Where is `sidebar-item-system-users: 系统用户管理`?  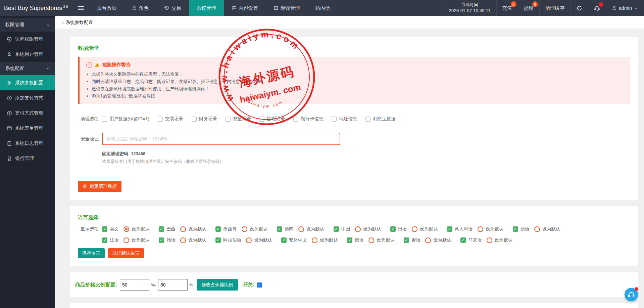 sidebar-item-system-users: 系统用户管理 is located at coordinates (28, 54).